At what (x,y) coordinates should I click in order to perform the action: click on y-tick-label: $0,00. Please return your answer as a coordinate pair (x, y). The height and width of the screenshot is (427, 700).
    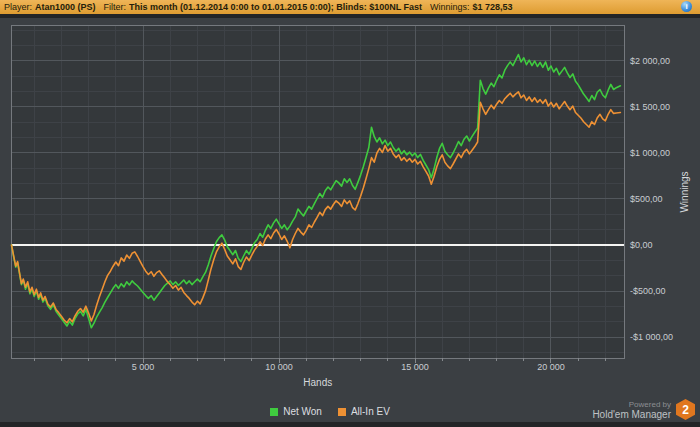
    Looking at the image, I should click on (642, 245).